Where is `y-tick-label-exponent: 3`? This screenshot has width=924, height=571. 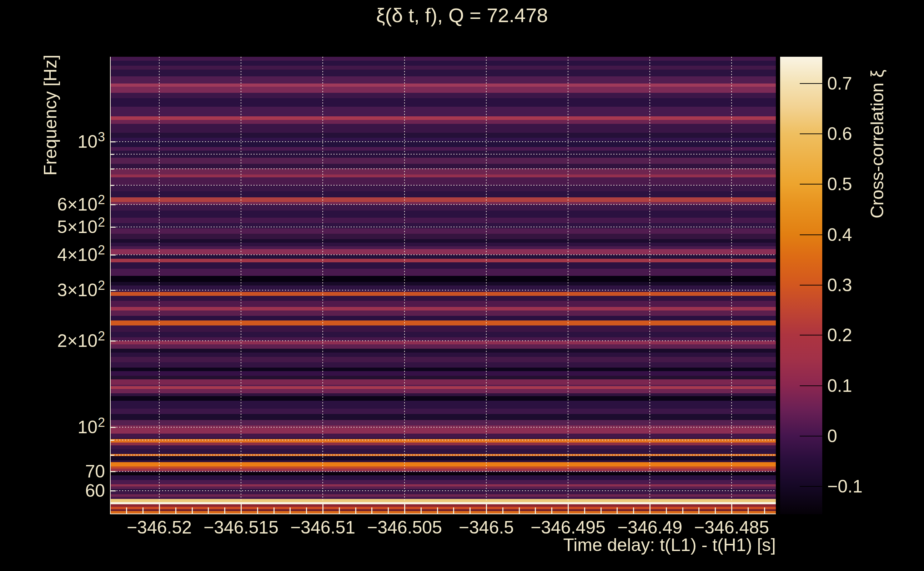
y-tick-label-exponent: 3 is located at coordinates (101, 137).